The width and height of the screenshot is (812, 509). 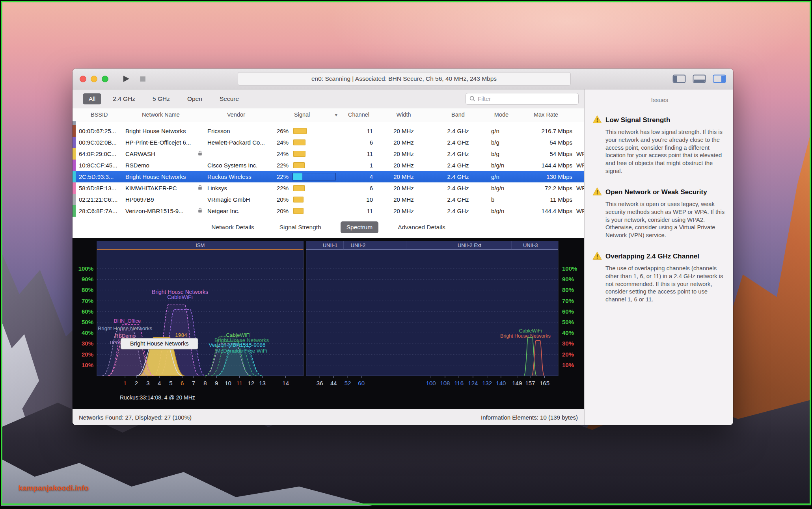 I want to click on minimize-button, so click(x=94, y=79).